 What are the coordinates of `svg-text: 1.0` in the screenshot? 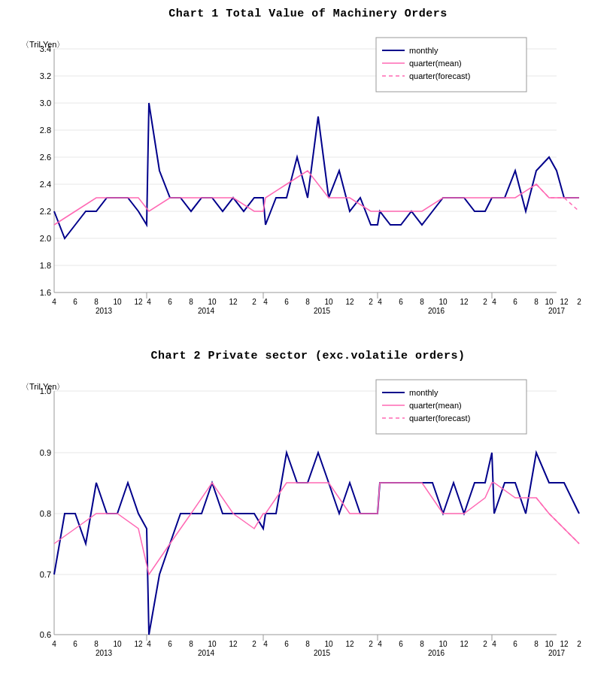 It's located at (45, 391).